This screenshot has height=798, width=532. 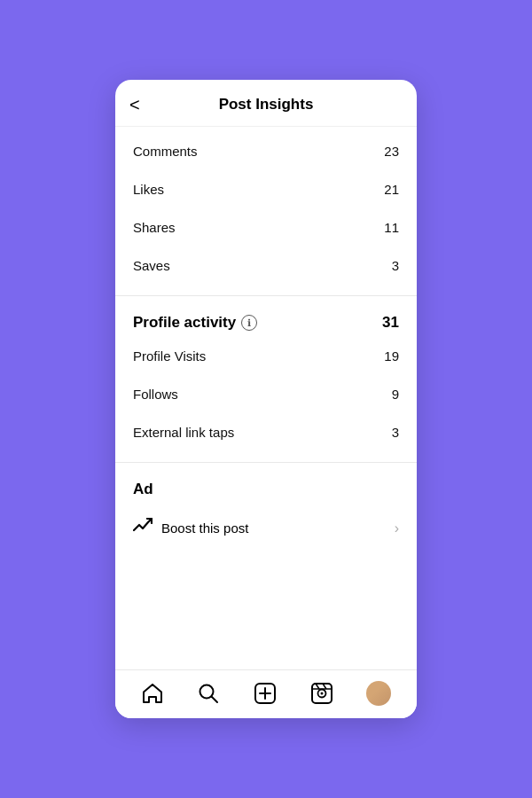 I want to click on stat-row-shares: Shares 11, so click(x=266, y=227).